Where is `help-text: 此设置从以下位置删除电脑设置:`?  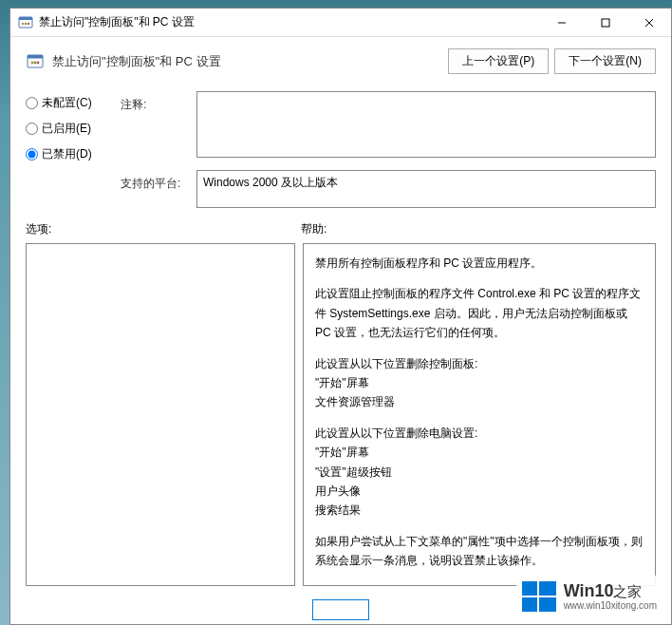 help-text: 此设置从以下位置删除电脑设置: is located at coordinates (479, 433).